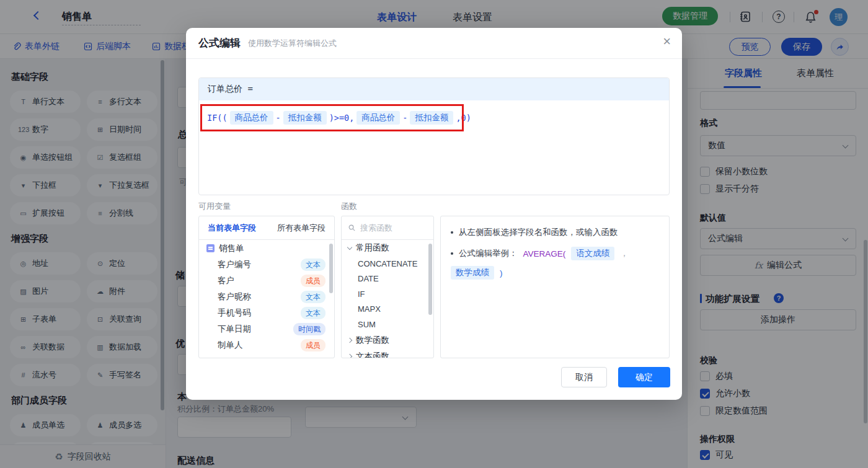  Describe the element at coordinates (373, 340) in the screenshot. I see `function-group-name: 数学函数` at that location.